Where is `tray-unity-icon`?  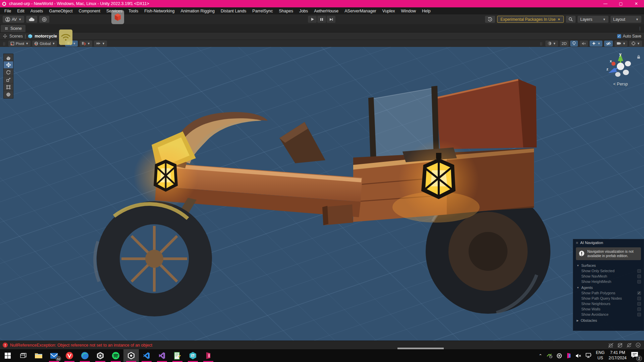
tray-unity-icon is located at coordinates (569, 356).